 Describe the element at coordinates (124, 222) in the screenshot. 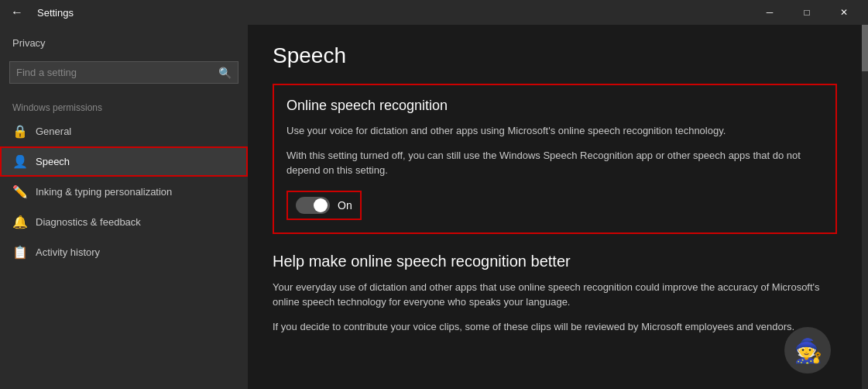

I see `sidebar-item-diagnostics: 🔔 Diagnostics & feedback` at that location.